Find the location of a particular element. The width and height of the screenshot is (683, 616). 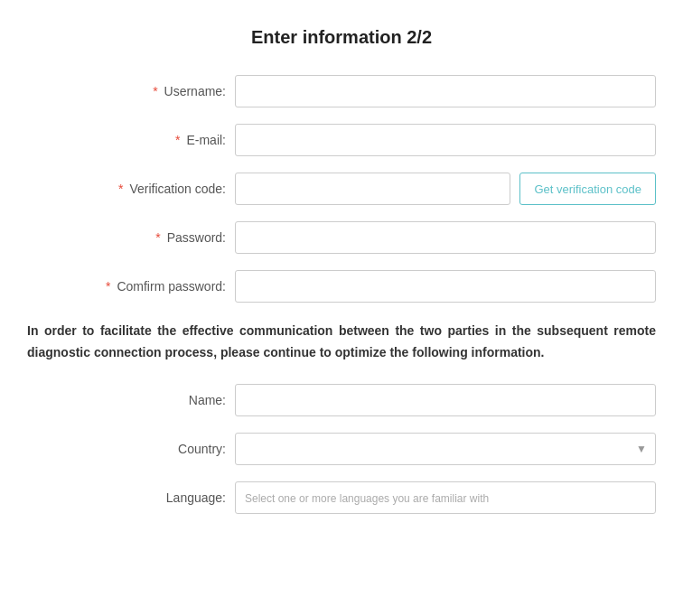

name-input is located at coordinates (445, 400).